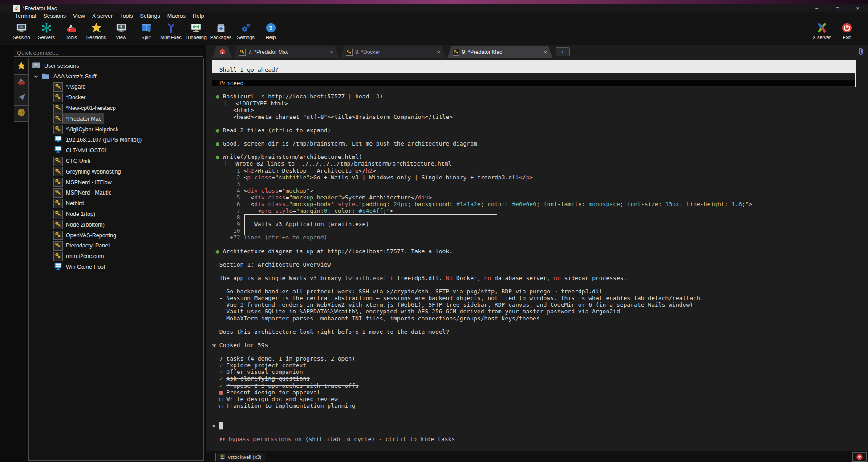 The width and height of the screenshot is (868, 462). Describe the element at coordinates (150, 16) in the screenshot. I see `menu-item-settings: Settings` at that location.